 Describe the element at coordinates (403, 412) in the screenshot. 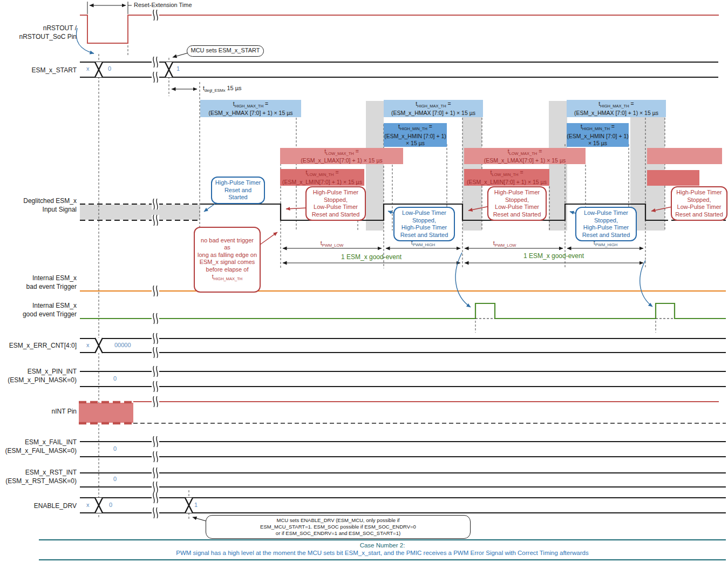

I see `nint-waveform` at that location.